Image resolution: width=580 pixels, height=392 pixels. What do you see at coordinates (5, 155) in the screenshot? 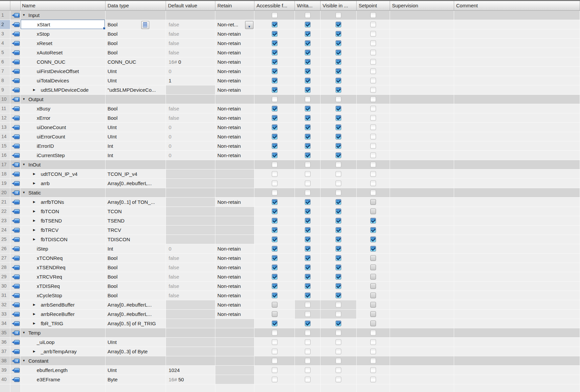
I see `row-number: 16` at bounding box center [5, 155].